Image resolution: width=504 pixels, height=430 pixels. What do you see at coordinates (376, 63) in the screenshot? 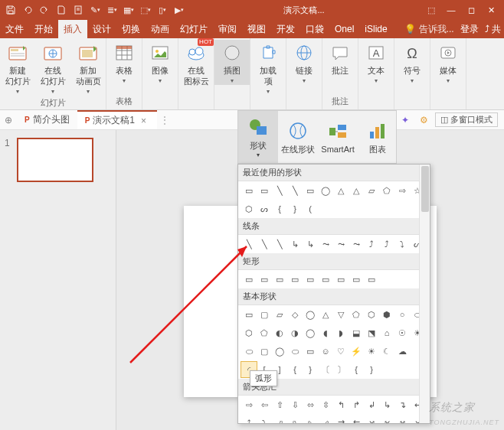
I see `text-button: A 文本▾` at bounding box center [376, 63].